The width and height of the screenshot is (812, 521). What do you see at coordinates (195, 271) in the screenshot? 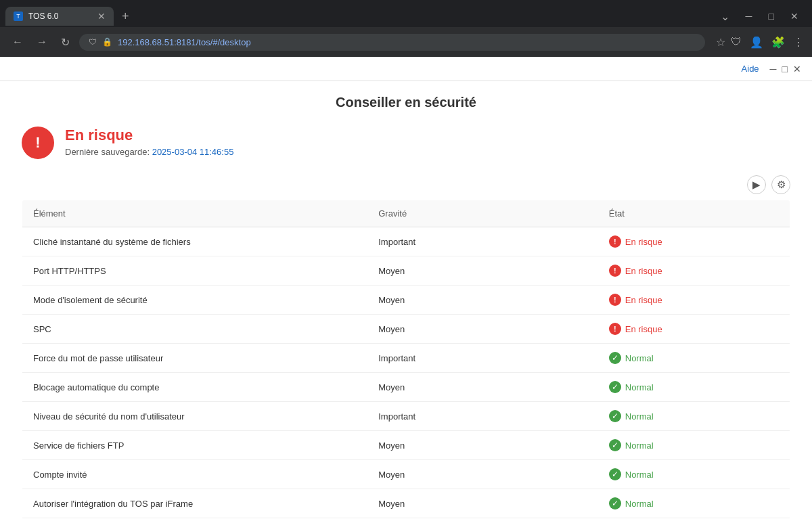
I see `table-cell-element: Port HTTP/HTTPS` at bounding box center [195, 271].